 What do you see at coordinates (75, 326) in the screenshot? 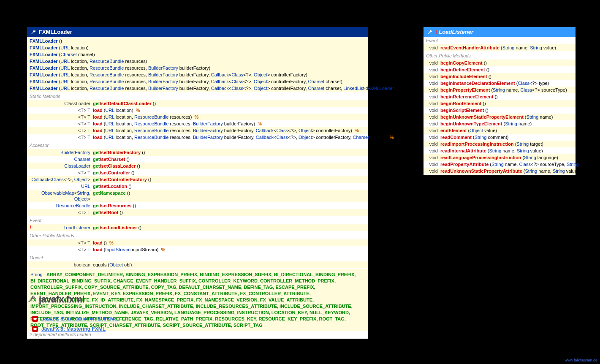
I see `external-links: JavaFX 8: Introduction to FXMLJavaFX 8: …` at bounding box center [75, 326].